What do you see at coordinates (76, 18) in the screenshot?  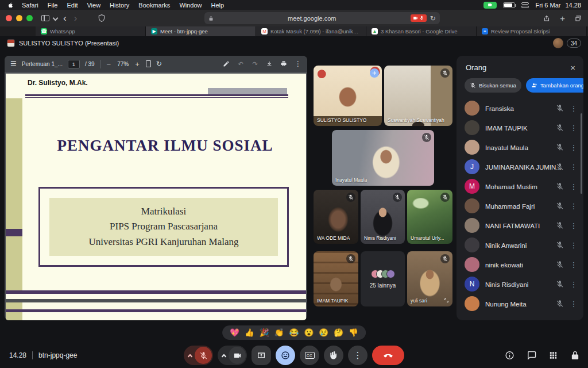 I see `forward-button: ›` at bounding box center [76, 18].